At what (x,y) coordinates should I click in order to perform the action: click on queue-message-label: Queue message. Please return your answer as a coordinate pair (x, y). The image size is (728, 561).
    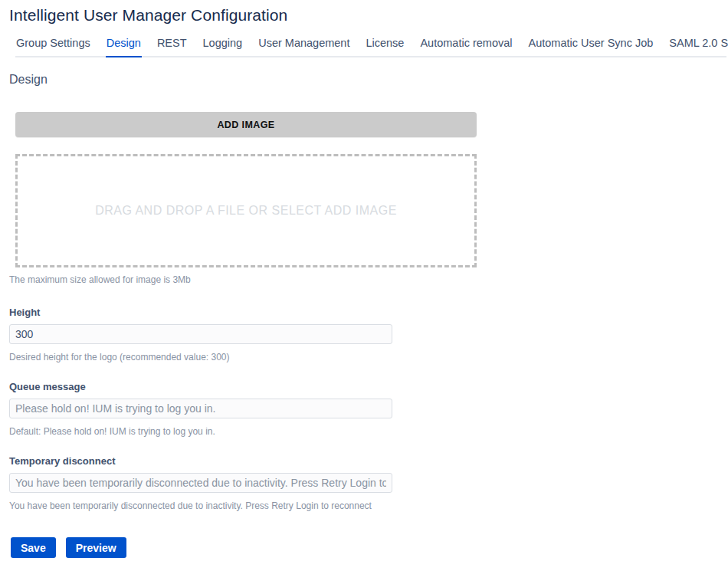
    Looking at the image, I should click on (369, 386).